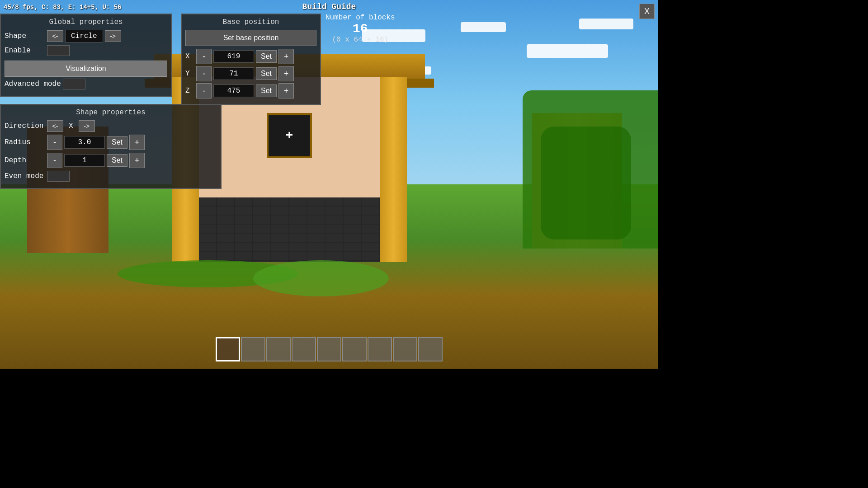  What do you see at coordinates (251, 74) in the screenshot?
I see `y-coord-row: Y - 71 Set +` at bounding box center [251, 74].